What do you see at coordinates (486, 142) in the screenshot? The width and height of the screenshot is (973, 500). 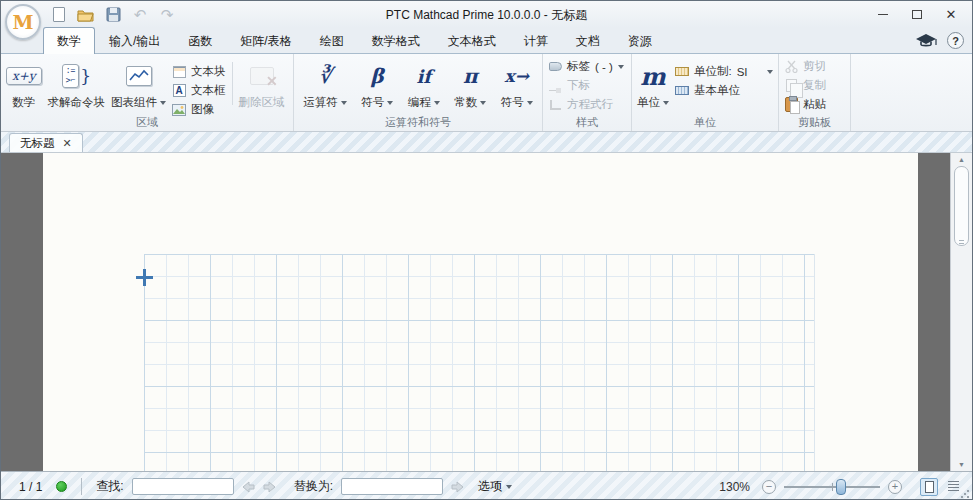 I see `document-tab-bar: 无标题 ✕` at bounding box center [486, 142].